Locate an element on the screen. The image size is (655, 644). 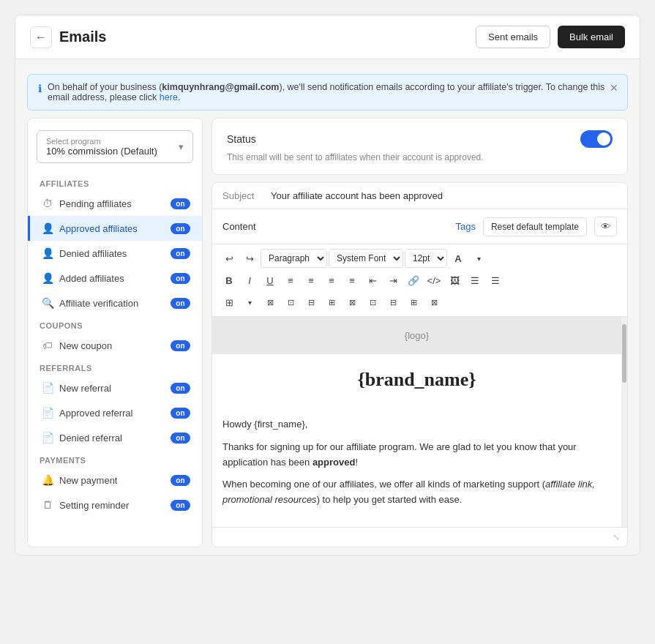
new-referral-label: New referral is located at coordinates (85, 388).